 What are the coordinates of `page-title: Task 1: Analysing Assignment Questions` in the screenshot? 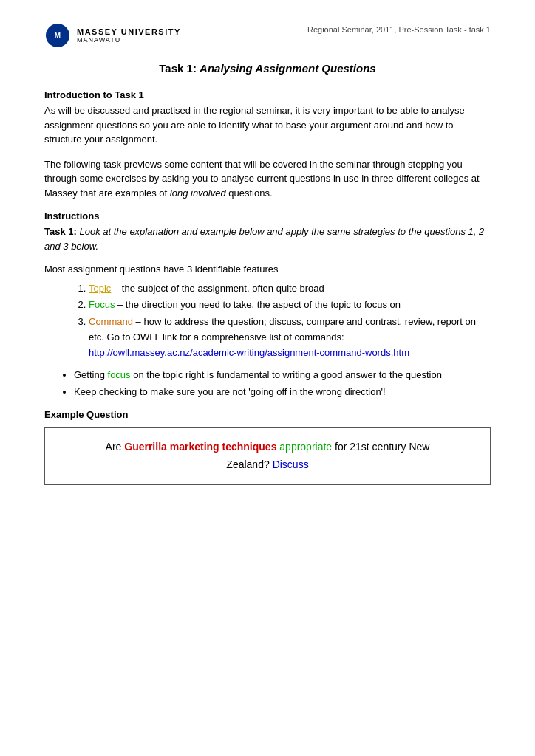 It's located at (268, 68).